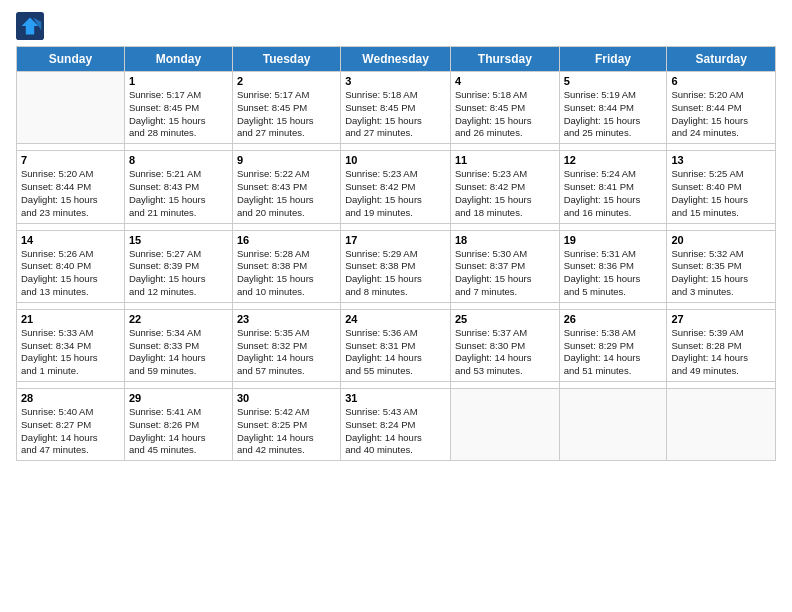  What do you see at coordinates (396, 160) in the screenshot?
I see `day-number: 10` at bounding box center [396, 160].